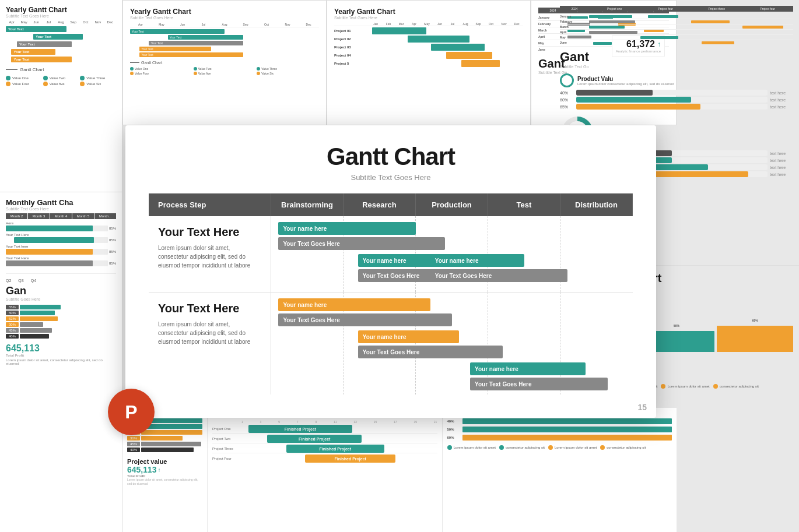  What do you see at coordinates (61, 281) in the screenshot?
I see `quarter-labels: Q2 Q3 Q4` at bounding box center [61, 281].